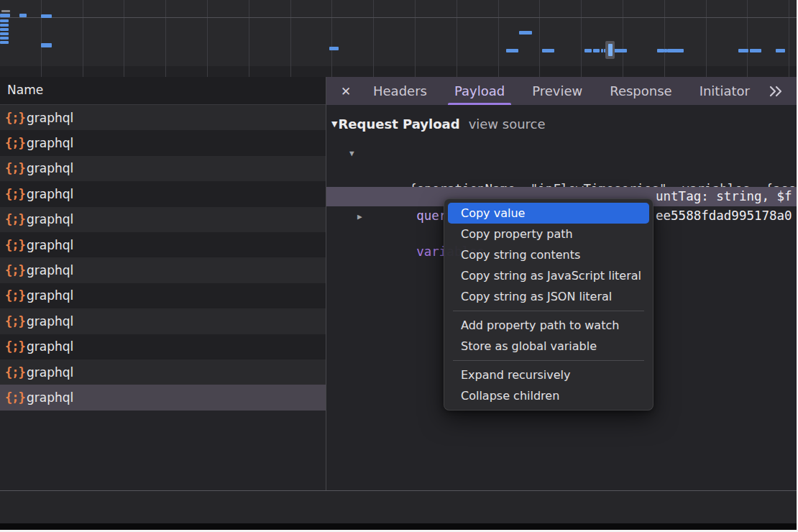 This screenshot has width=798, height=532. What do you see at coordinates (439, 124) in the screenshot?
I see `request-payload-section-header: ▼ Request Payload view source` at bounding box center [439, 124].